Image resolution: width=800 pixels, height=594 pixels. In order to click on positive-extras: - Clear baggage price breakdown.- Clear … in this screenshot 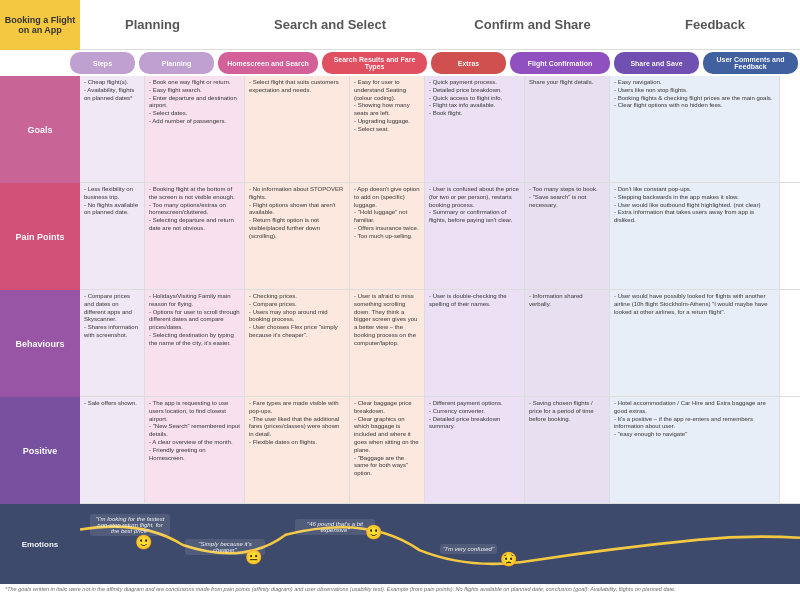, I will do `click(388, 450)`.